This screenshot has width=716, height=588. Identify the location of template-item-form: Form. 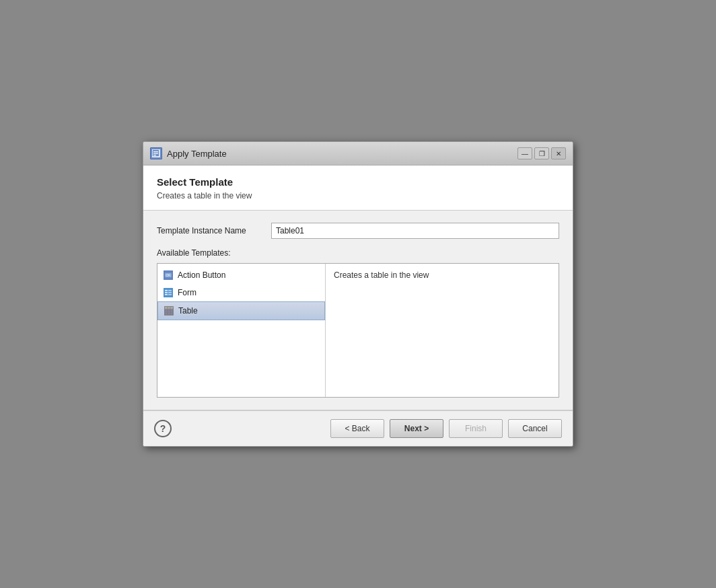
(241, 293).